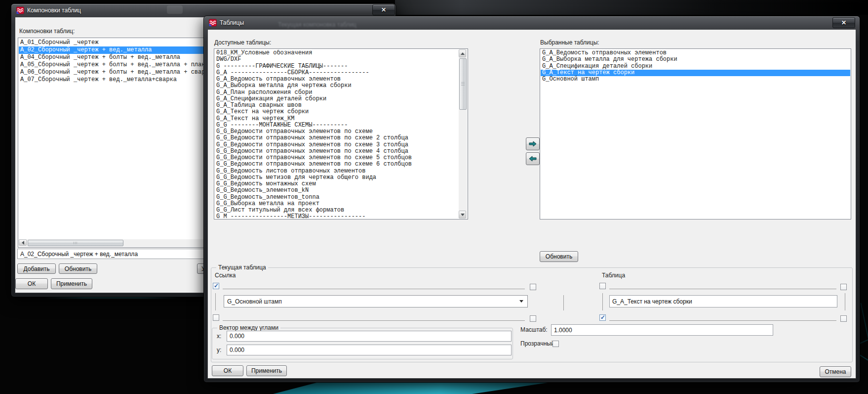 The image size is (868, 394). I want to click on list-item: G_G_Лист титульный для всех форматов, so click(337, 211).